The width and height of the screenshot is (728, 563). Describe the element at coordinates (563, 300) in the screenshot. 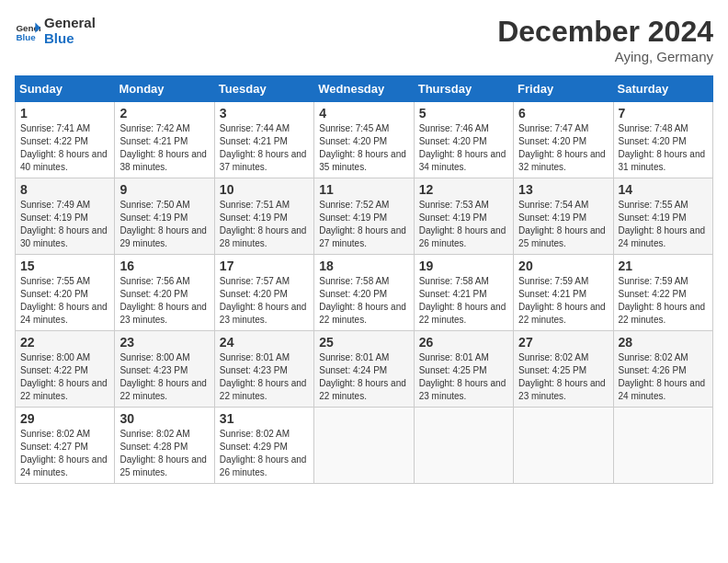

I see `day-sunrise: Sunrise: 7:59 AMSunset: 4:21 PMDaylight:…` at that location.